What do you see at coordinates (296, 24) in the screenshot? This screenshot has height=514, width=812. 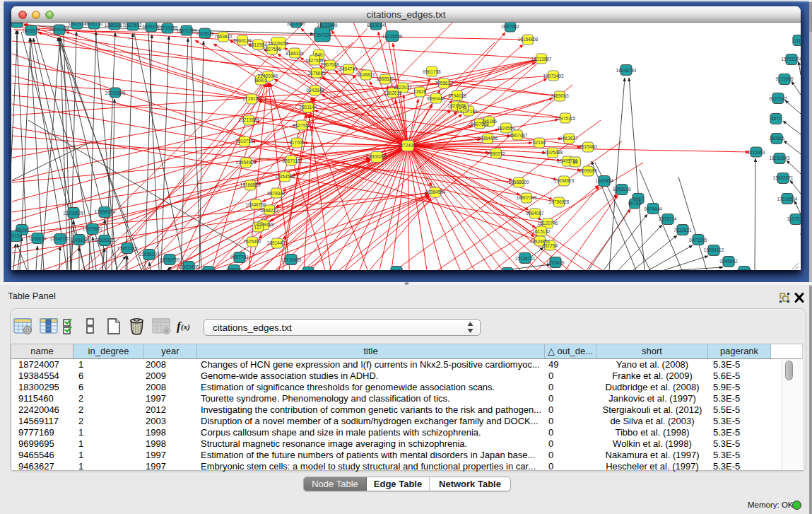 I see `svg-text: 8813000` at bounding box center [296, 24].